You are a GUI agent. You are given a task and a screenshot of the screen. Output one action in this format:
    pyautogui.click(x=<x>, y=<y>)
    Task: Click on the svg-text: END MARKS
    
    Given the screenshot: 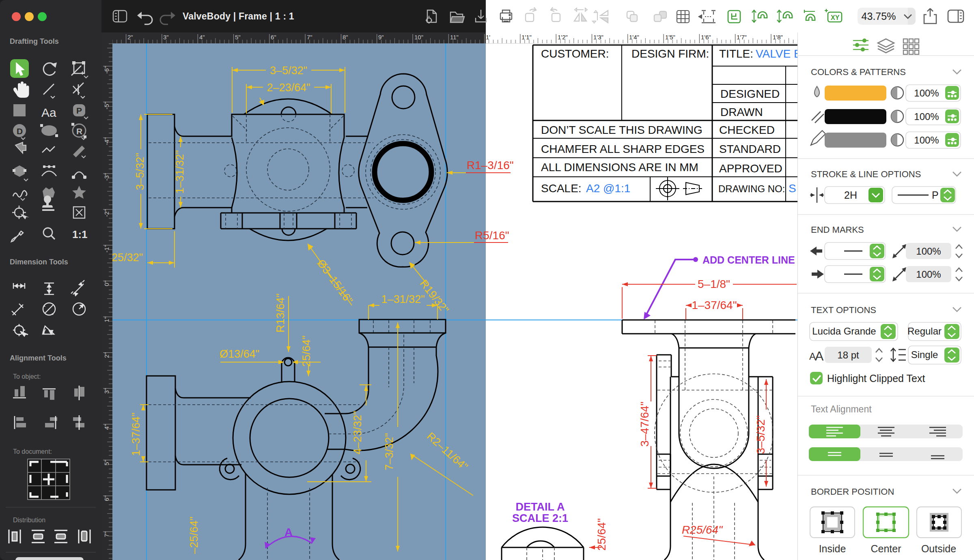 What is the action you would take?
    pyautogui.click(x=838, y=230)
    